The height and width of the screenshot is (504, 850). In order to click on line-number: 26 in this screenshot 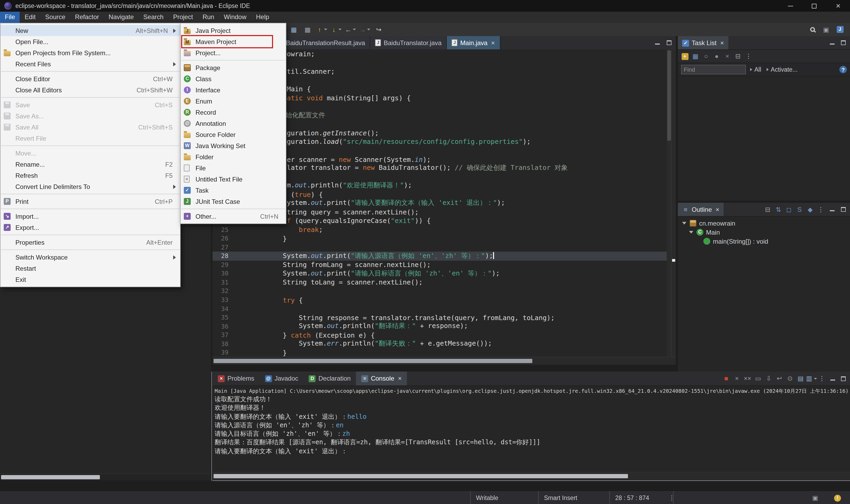, I will do `click(223, 238)`.